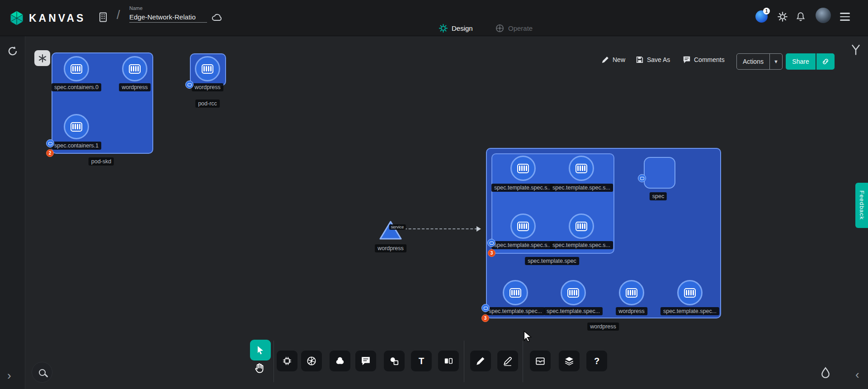  I want to click on save-icon, so click(640, 60).